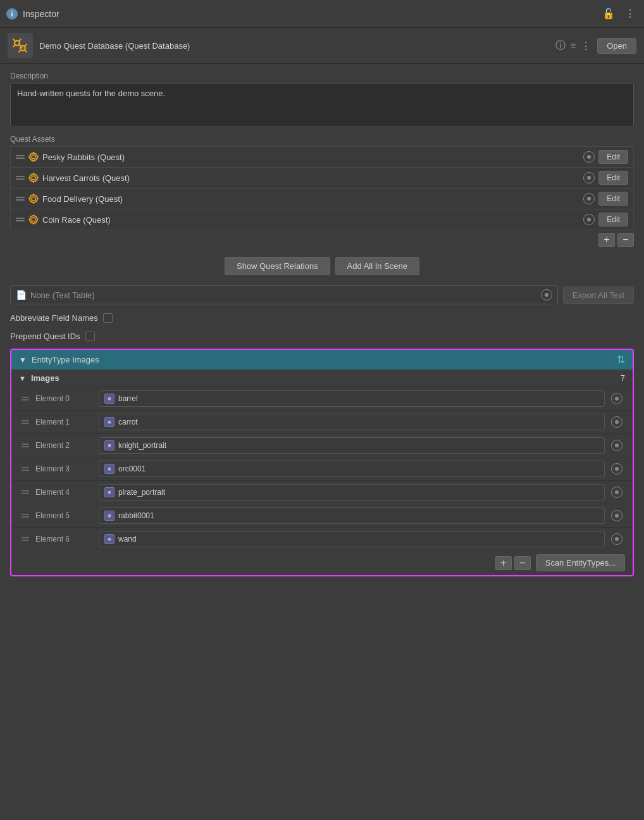 Image resolution: width=644 pixels, height=820 pixels. Describe the element at coordinates (352, 469) in the screenshot. I see `element-value-field: ■ orc0001` at that location.